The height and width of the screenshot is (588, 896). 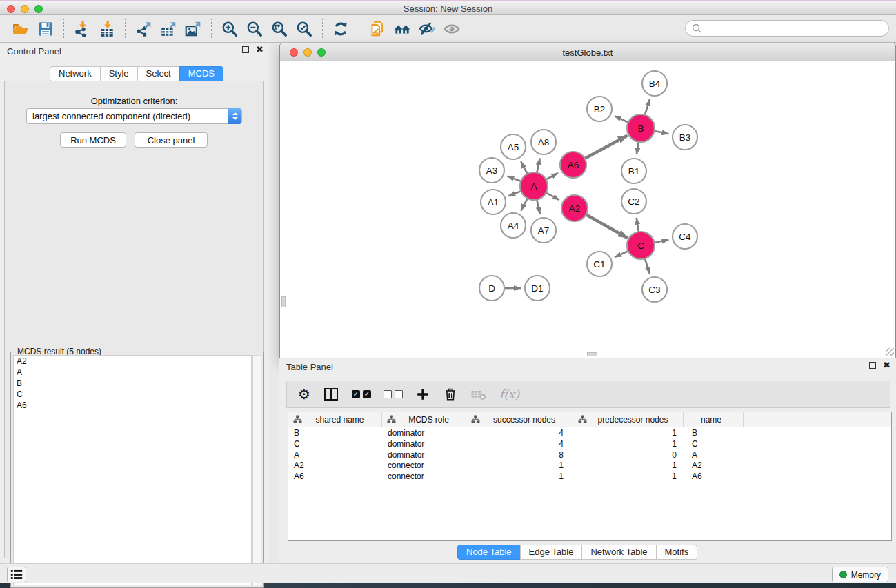 I want to click on graph-edge-A2-C, so click(x=607, y=226).